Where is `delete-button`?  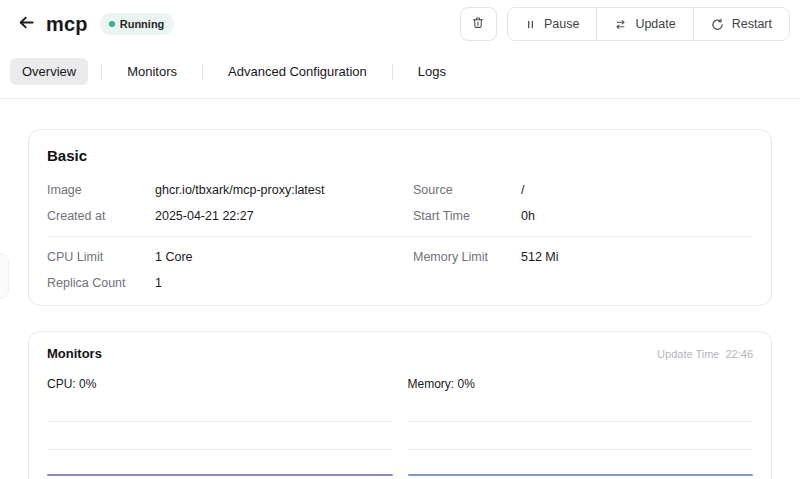 delete-button is located at coordinates (478, 24).